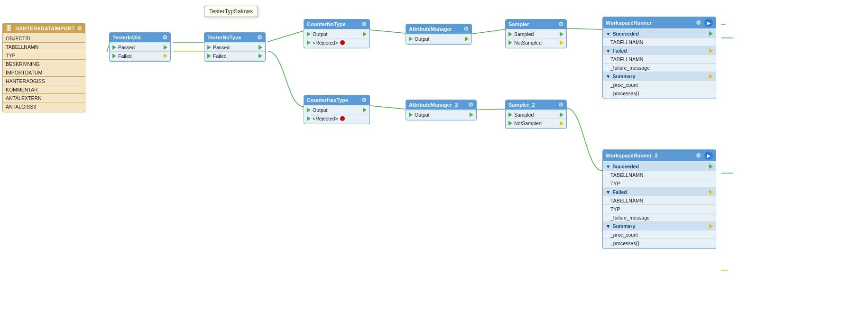 This screenshot has width=868, height=322. What do you see at coordinates (698, 23) in the screenshot?
I see `workspace-runner-gear-icon: ⚙` at bounding box center [698, 23].